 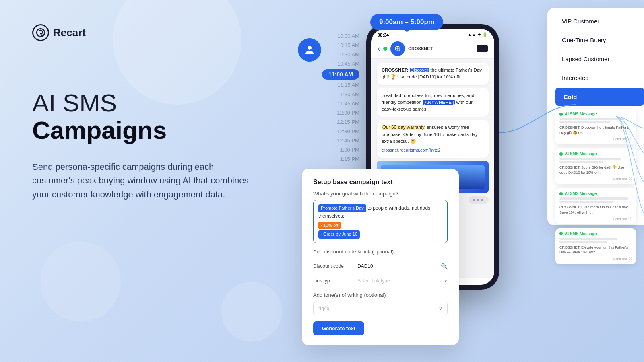 What do you see at coordinates (341, 141) in the screenshot?
I see `time-item: 12:45 PM` at bounding box center [341, 141].